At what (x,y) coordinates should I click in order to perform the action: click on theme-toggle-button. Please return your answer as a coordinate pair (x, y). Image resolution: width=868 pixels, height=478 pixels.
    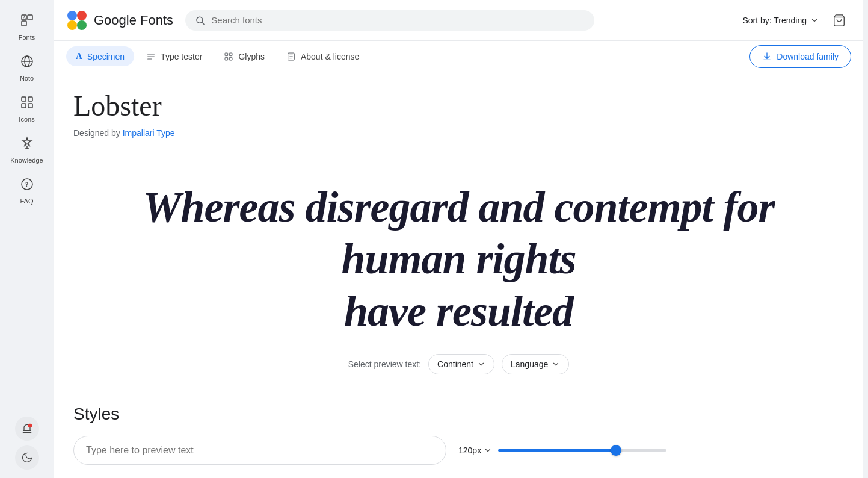
    Looking at the image, I should click on (27, 458).